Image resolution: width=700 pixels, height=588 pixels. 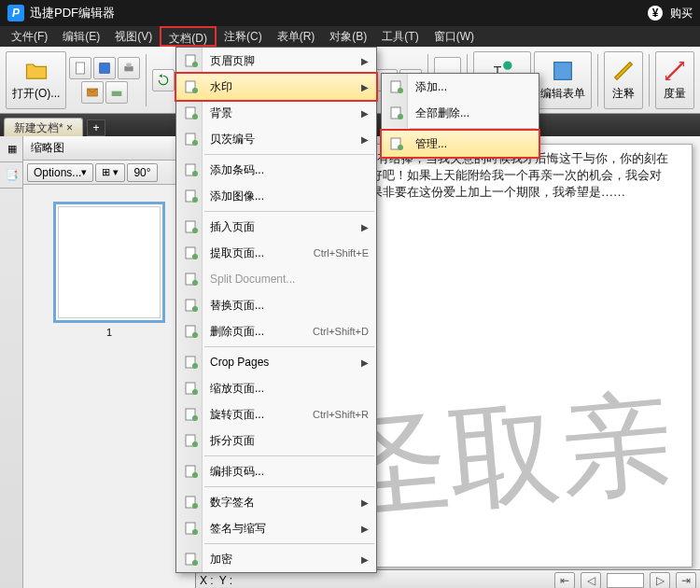 I want to click on measure-button: 度量, so click(x=675, y=80).